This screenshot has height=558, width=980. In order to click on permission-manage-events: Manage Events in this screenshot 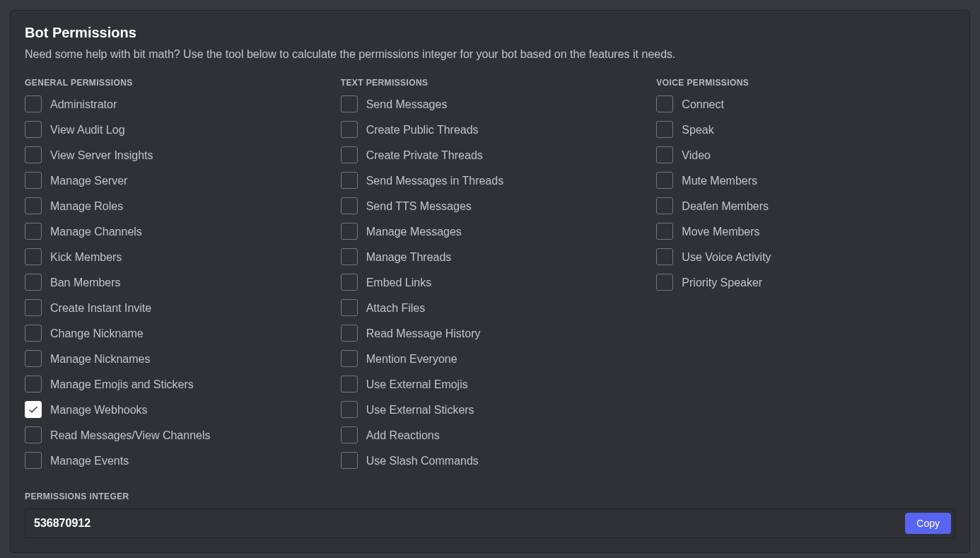, I will do `click(174, 460)`.